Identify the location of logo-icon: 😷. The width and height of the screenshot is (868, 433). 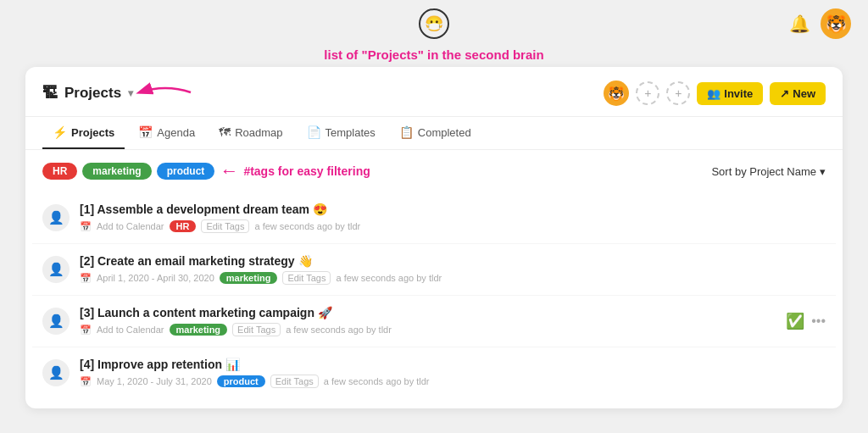
(434, 24).